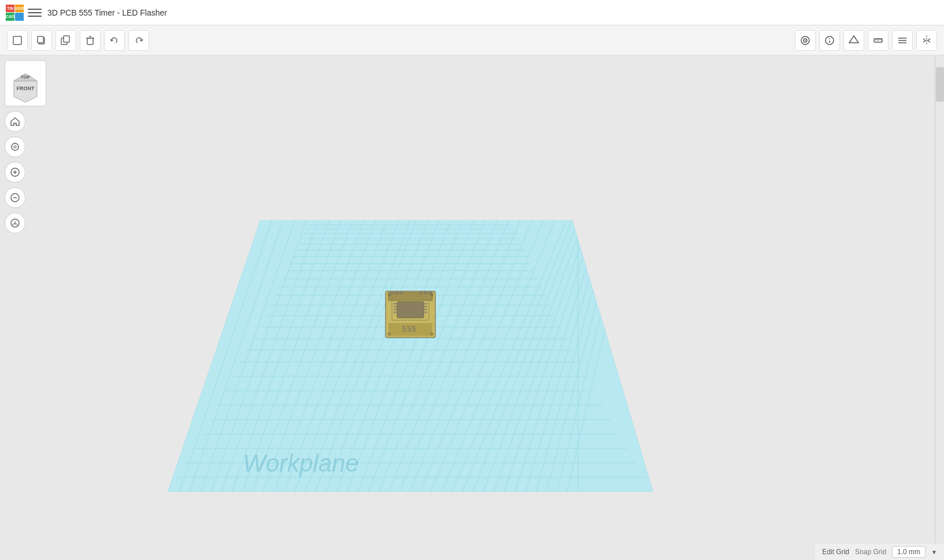 This screenshot has height=560, width=944. What do you see at coordinates (14, 13) in the screenshot?
I see `tinkercad-logo: TIN KER CAD` at bounding box center [14, 13].